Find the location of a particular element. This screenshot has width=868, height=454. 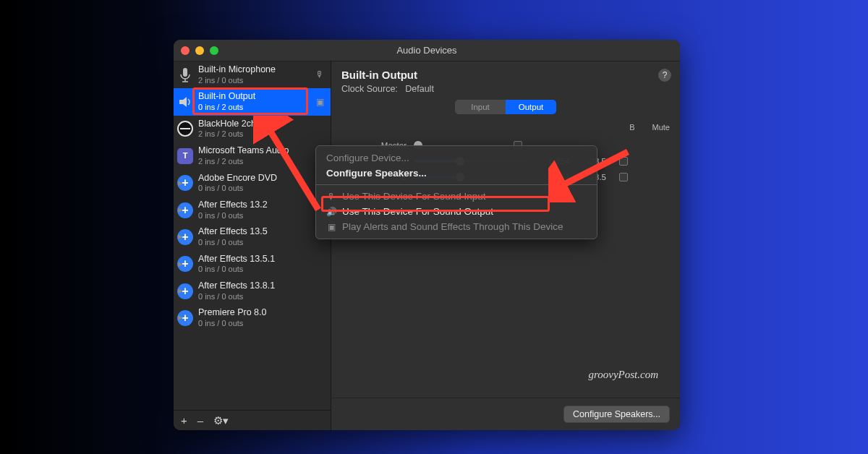

col-db: B is located at coordinates (632, 127).